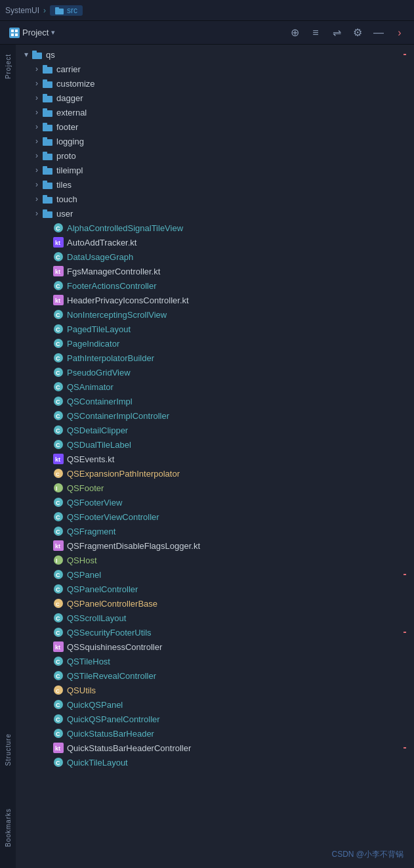 The width and height of the screenshot is (414, 868). I want to click on tree-item: kt HeaderPrivacyIconsController.kt, so click(211, 300).